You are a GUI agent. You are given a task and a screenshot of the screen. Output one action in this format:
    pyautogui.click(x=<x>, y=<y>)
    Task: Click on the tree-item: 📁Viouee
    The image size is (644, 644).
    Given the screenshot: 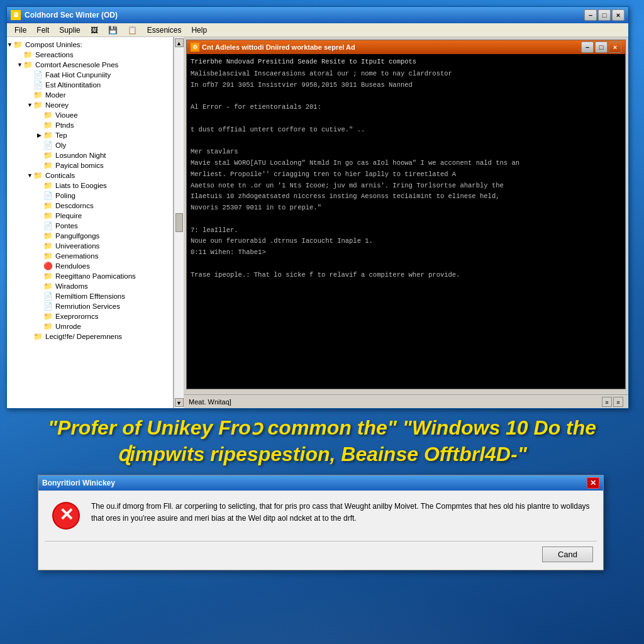 What is the action you would take?
    pyautogui.click(x=90, y=115)
    